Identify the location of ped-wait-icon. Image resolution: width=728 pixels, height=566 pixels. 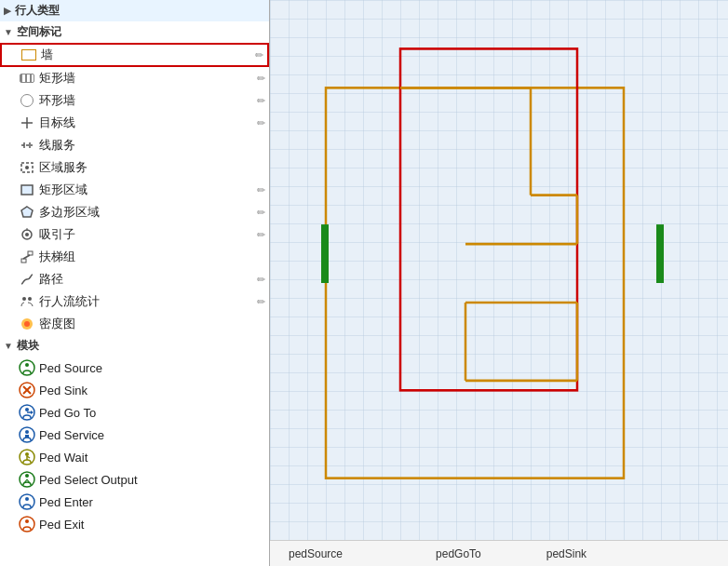
(27, 457).